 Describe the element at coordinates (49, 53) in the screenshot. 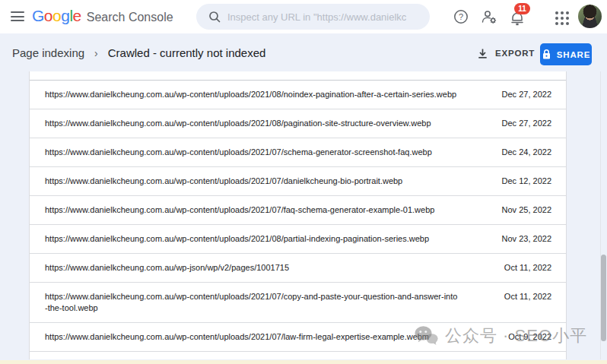

I see `breadcrumb-parent-link: Page indexing` at that location.